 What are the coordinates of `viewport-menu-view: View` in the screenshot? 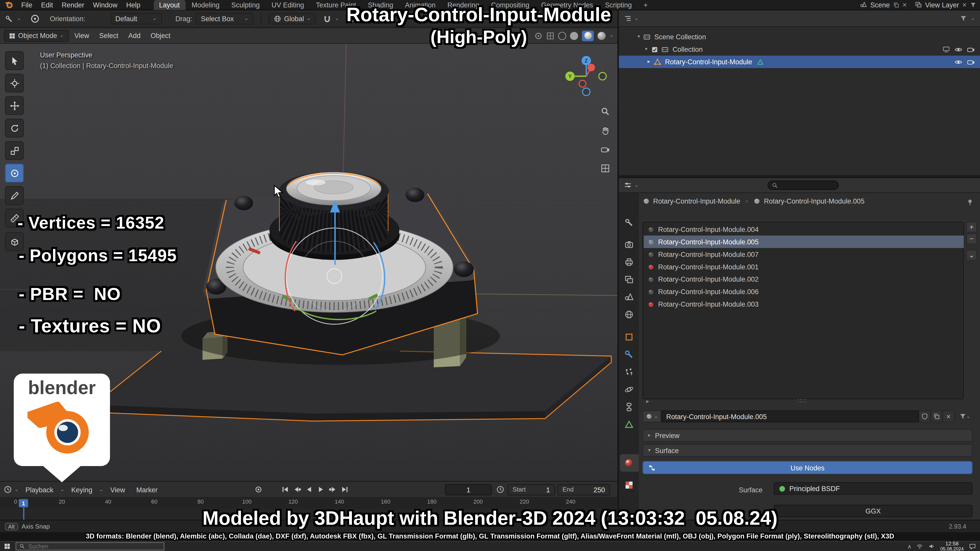 It's located at (82, 36).